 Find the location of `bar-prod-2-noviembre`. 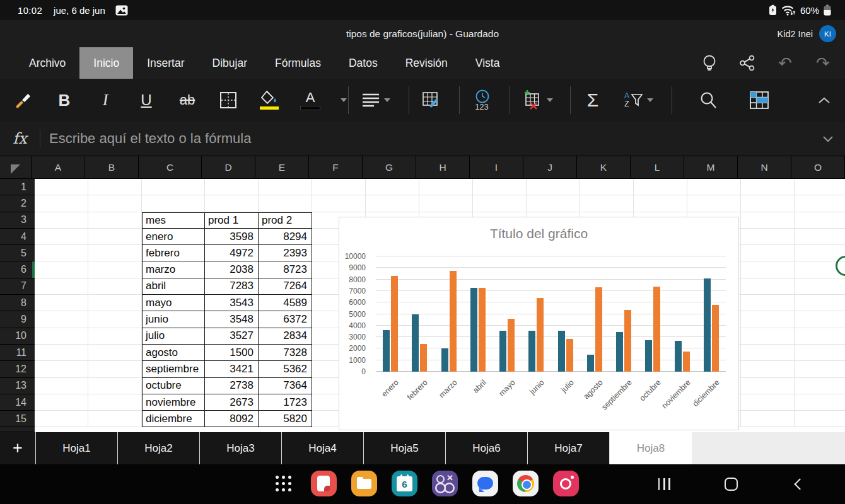

bar-prod-2-noviembre is located at coordinates (686, 362).